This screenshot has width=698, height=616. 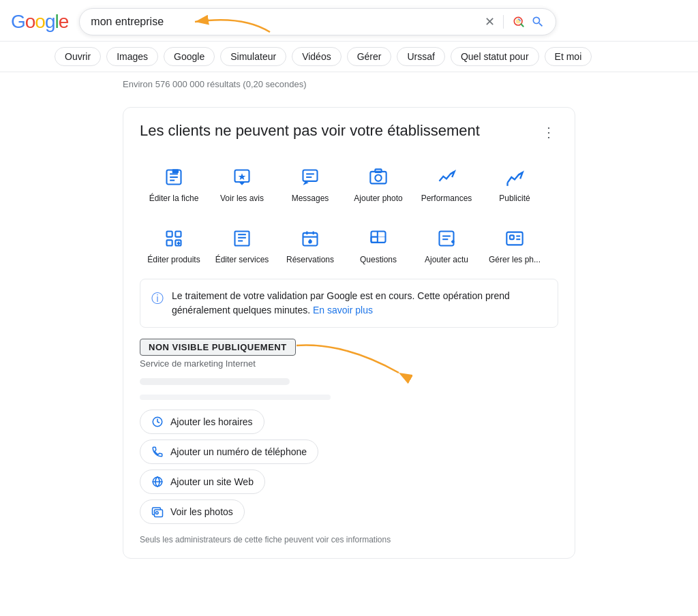 I want to click on voir-avis-icon, so click(x=242, y=177).